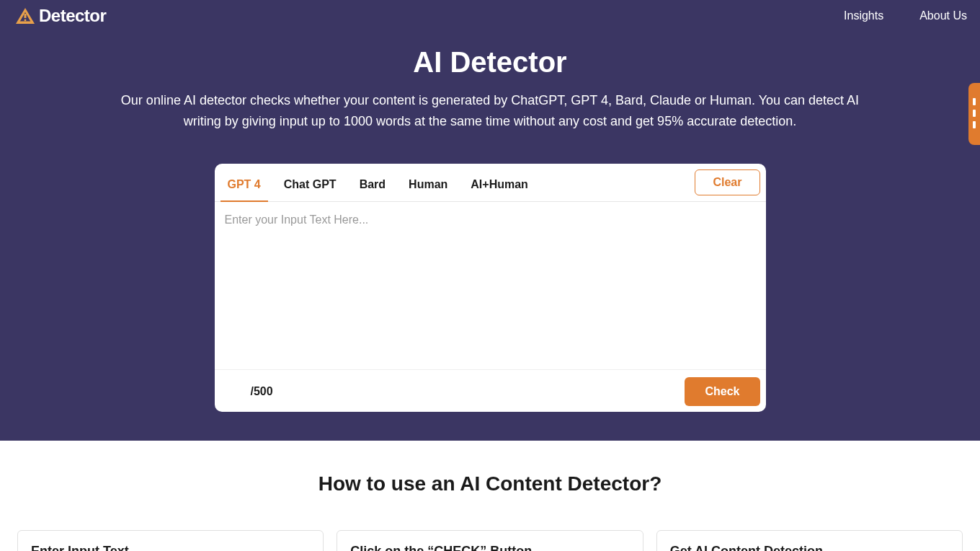 This screenshot has width=980, height=551. What do you see at coordinates (310, 185) in the screenshot?
I see `tab-chatgpt: Chat GPT` at bounding box center [310, 185].